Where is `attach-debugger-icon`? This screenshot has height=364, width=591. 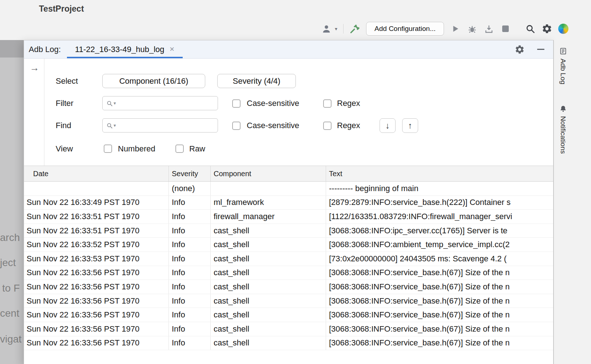 attach-debugger-icon is located at coordinates (489, 29).